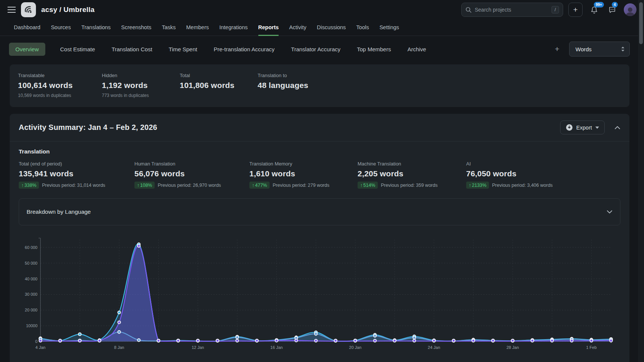 The width and height of the screenshot is (644, 362). What do you see at coordinates (623, 49) in the screenshot?
I see `select-arrows-icon` at bounding box center [623, 49].